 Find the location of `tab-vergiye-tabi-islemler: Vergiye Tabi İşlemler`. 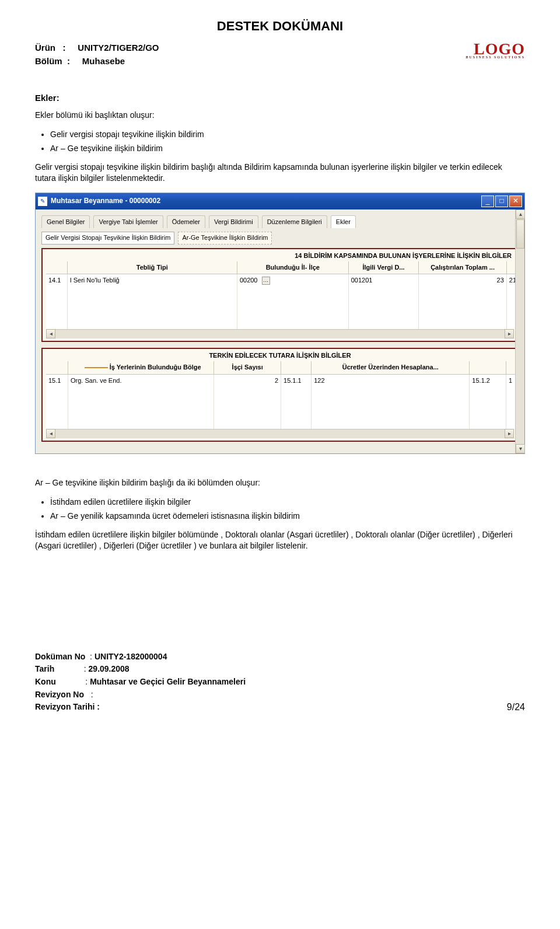

tab-vergiye-tabi-islemler: Vergiye Tabi İşlemler is located at coordinates (128, 222).